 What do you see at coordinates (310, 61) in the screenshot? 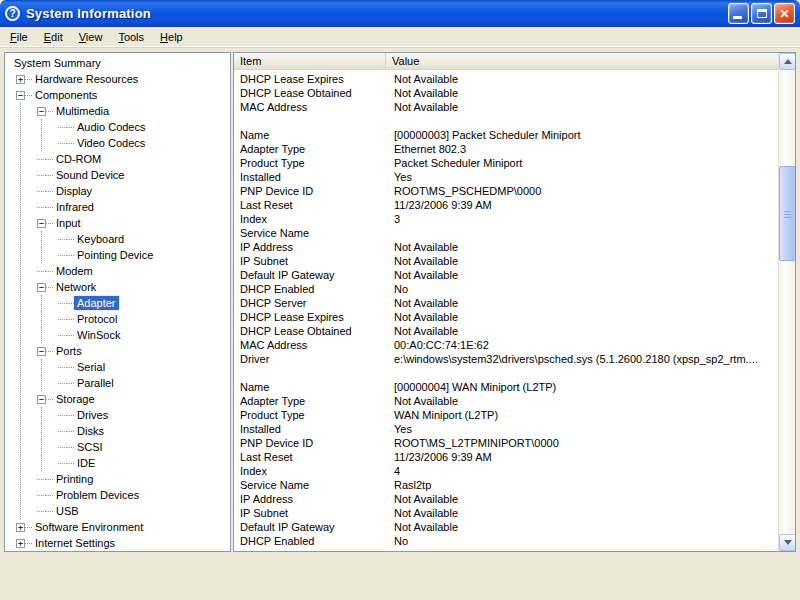
I see `column-header-item: Item` at bounding box center [310, 61].